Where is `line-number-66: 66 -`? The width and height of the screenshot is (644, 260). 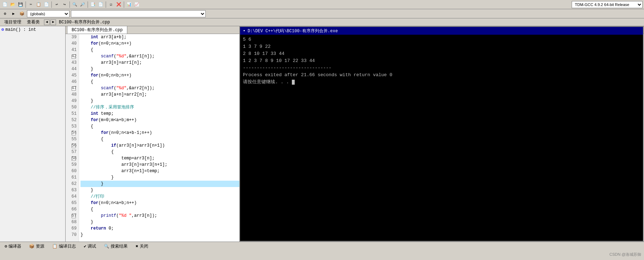
line-number-66: 66 - is located at coordinates (72, 209).